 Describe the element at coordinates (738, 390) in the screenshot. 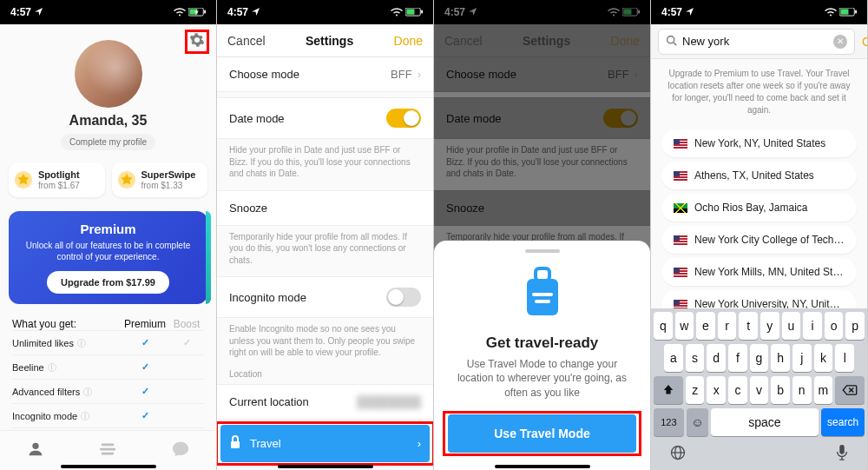

I see `key-c: c` at that location.